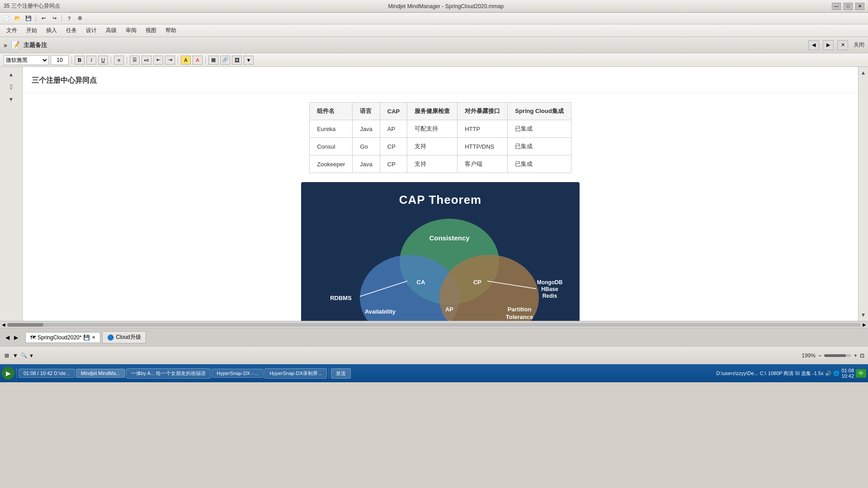 This screenshot has height=488, width=868. What do you see at coordinates (52, 31) in the screenshot?
I see `menu-insert: 插入` at bounding box center [52, 31].